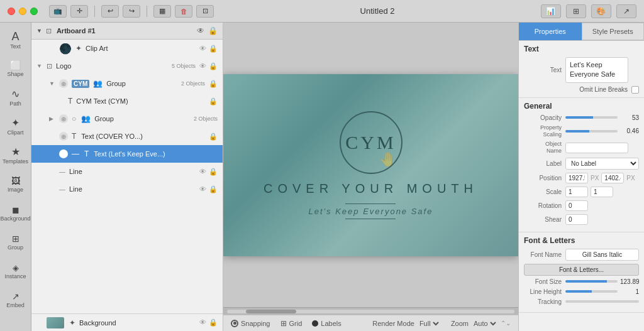  Describe the element at coordinates (201, 31) in the screenshot. I see `eye-icon: 👁` at that location.